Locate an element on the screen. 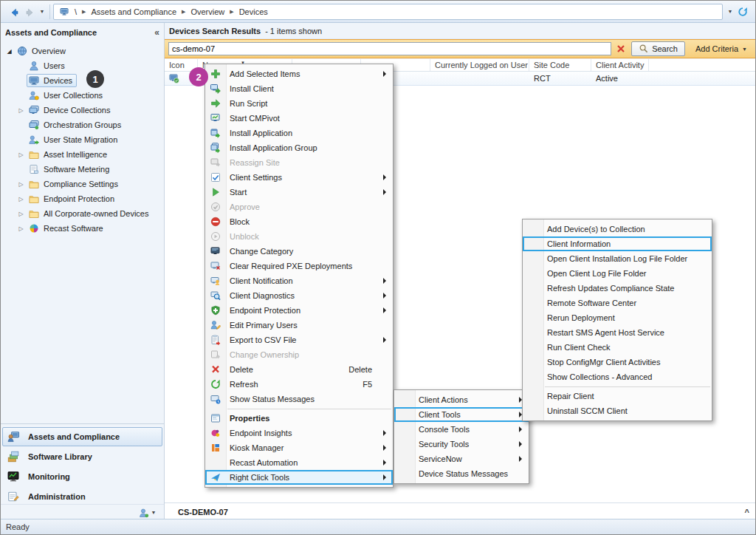 The height and width of the screenshot is (535, 756). menu-item-repair-client: Repair Client is located at coordinates (617, 396).